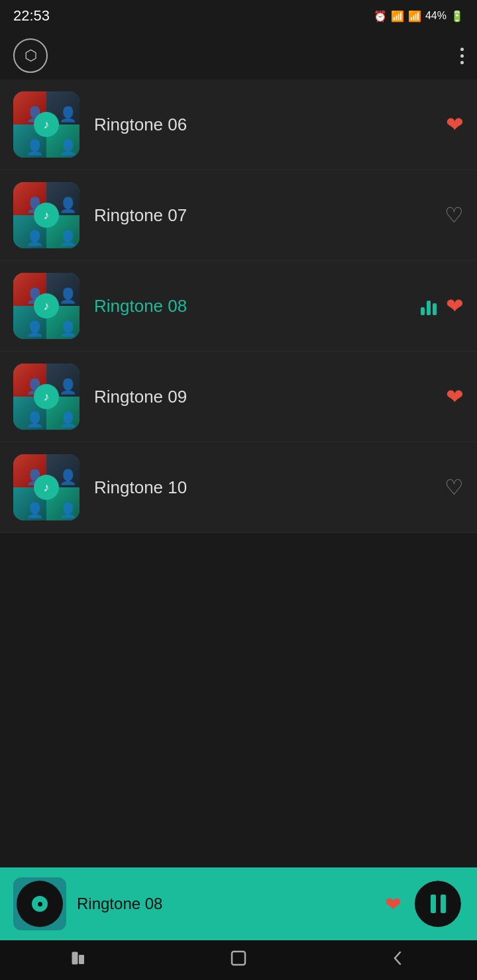 The image size is (477, 980). I want to click on hex-icon: ⬡, so click(30, 56).